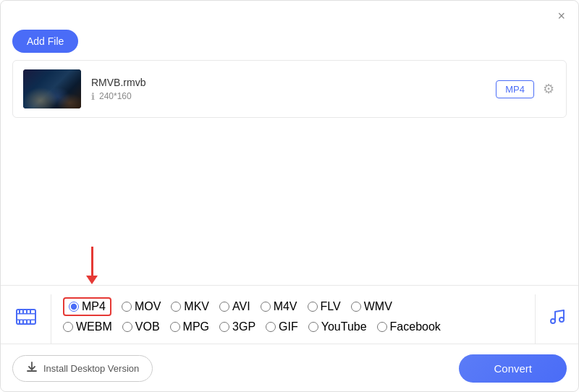  What do you see at coordinates (92, 280) in the screenshot?
I see `arrow-head` at bounding box center [92, 280].